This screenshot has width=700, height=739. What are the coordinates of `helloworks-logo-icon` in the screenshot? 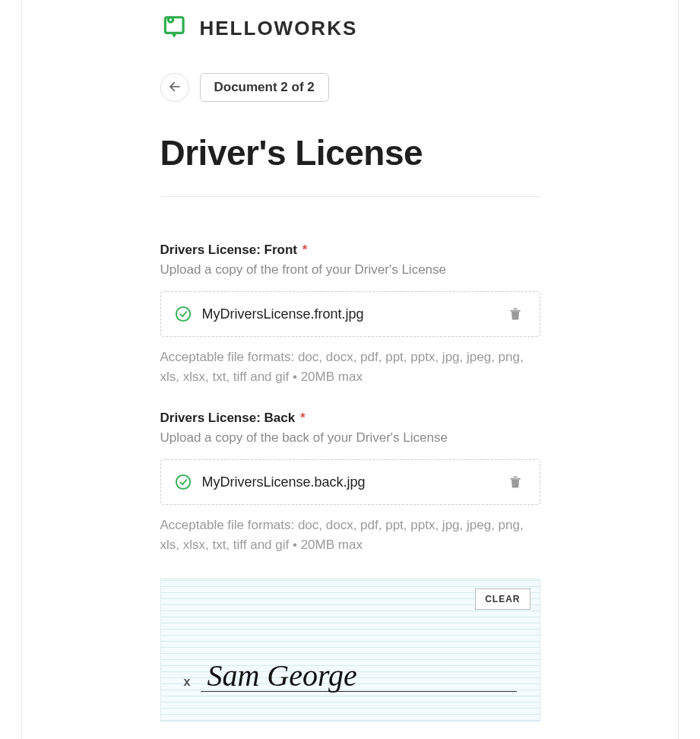 It's located at (175, 28).